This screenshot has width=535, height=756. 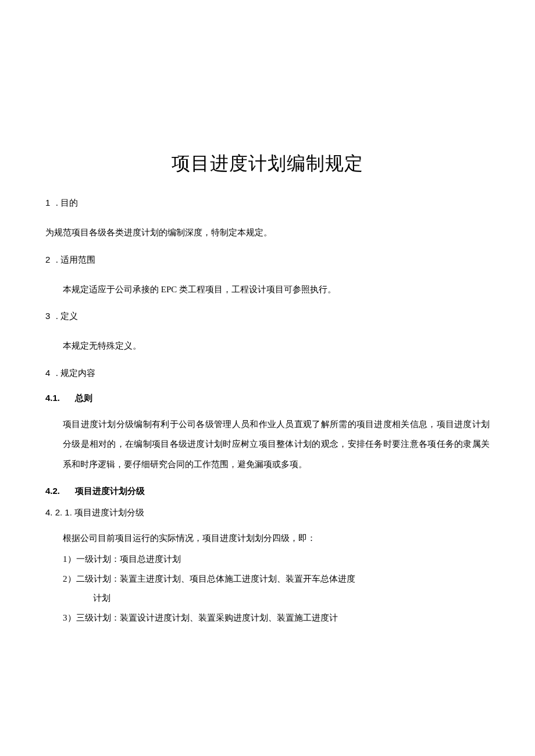 What do you see at coordinates (268, 399) in the screenshot?
I see `section-4-1-heading: 4.1.总则` at bounding box center [268, 399].